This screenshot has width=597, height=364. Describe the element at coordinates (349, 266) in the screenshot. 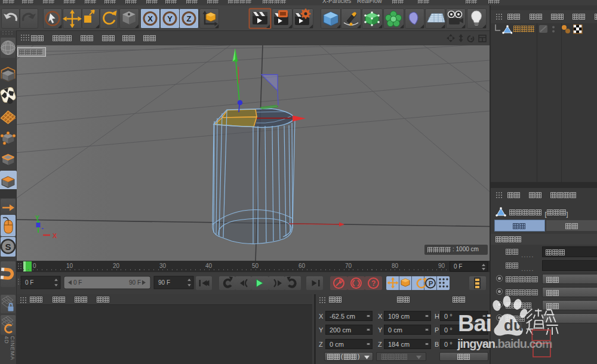

I see `svg-text: 70` at that location.